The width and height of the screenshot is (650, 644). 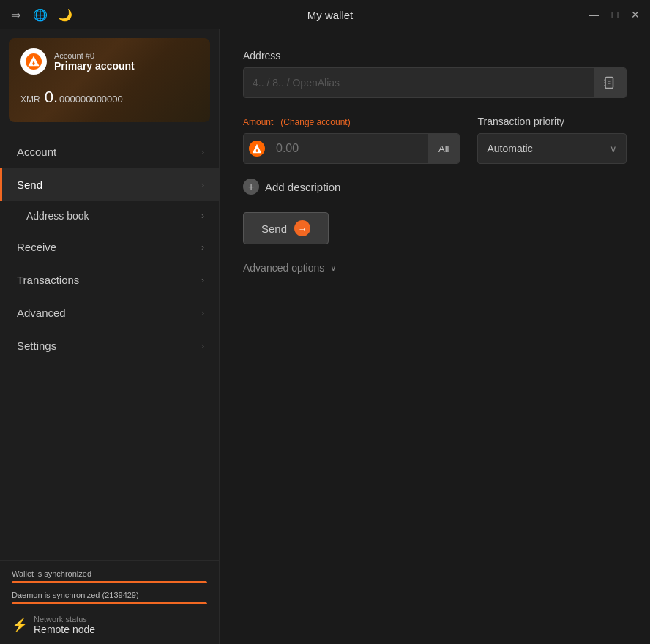 I want to click on account-header: Account #0 Primary account, so click(x=110, y=61).